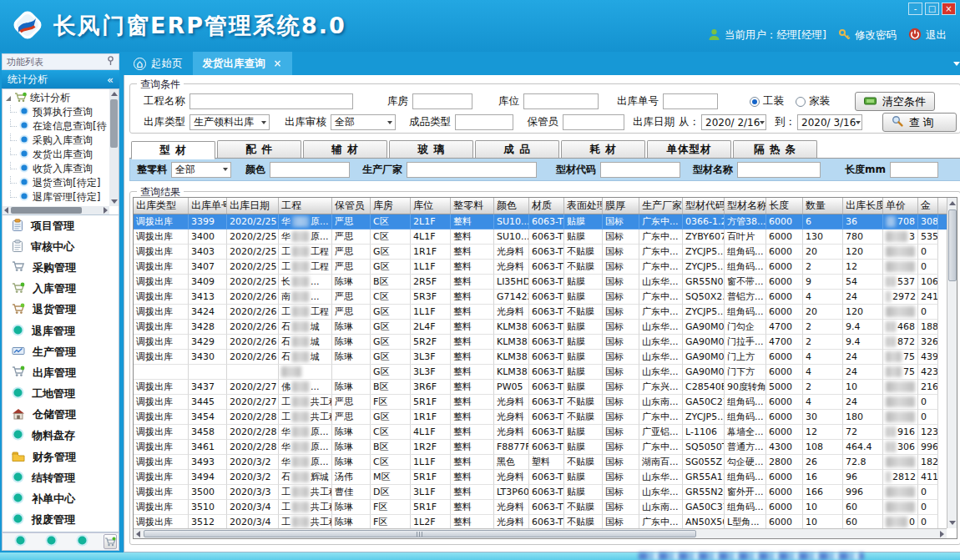  I want to click on tree-item: 退货查询[待定], so click(60, 184).